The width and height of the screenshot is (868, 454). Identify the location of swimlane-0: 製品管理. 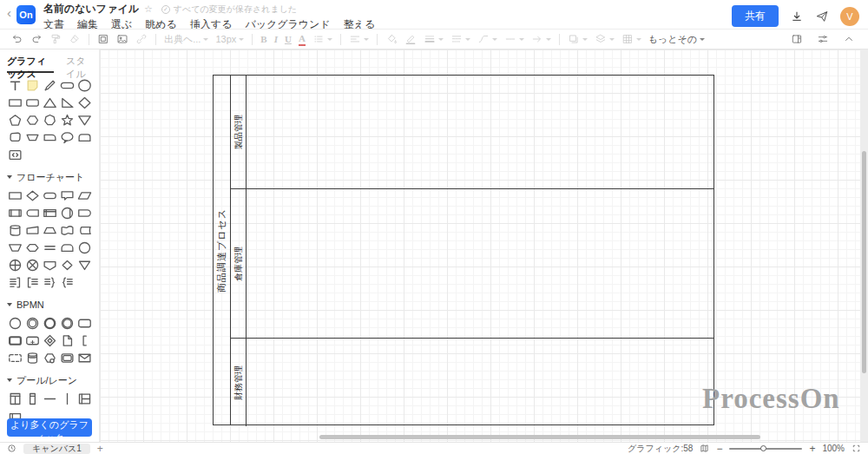
(472, 132).